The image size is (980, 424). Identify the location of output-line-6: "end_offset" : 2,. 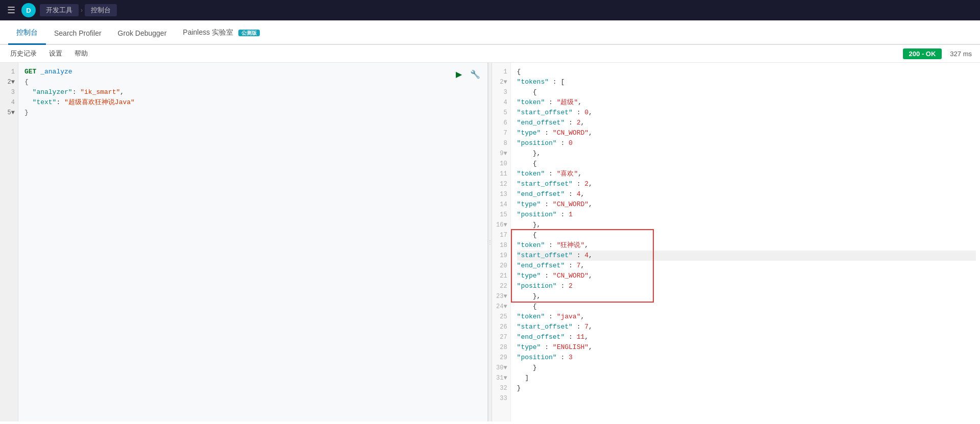
(746, 123).